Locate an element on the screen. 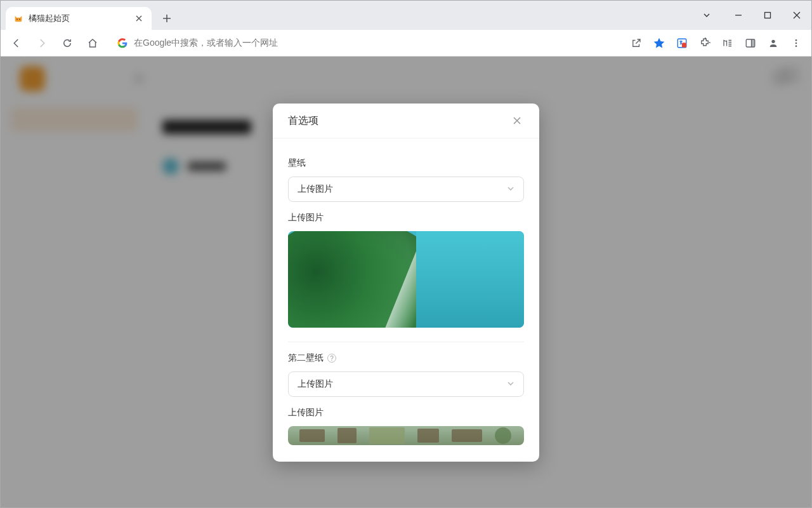 Image resolution: width=812 pixels, height=508 pixels. wallpaper-select-value: 上传图片 is located at coordinates (315, 189).